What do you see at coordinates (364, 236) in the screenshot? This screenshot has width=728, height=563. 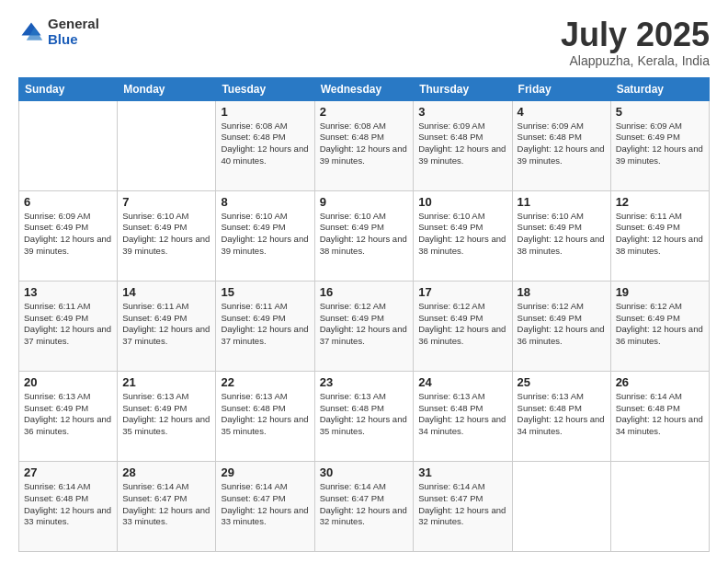 I see `calendar-cell: 9Sunrise: 6:10 AM Sunset: 6:49 PM Daylig…` at bounding box center [364, 236].